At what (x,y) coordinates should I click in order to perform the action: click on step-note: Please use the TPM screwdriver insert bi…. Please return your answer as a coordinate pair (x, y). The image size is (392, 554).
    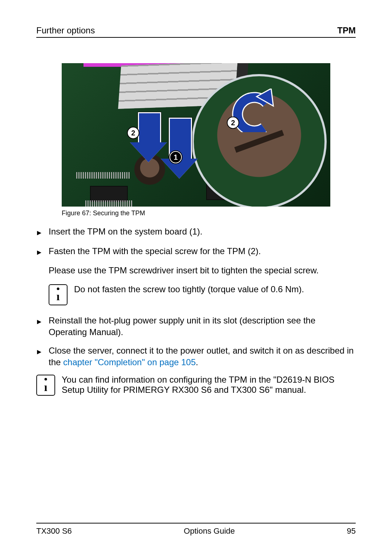
    Looking at the image, I should click on (202, 270).